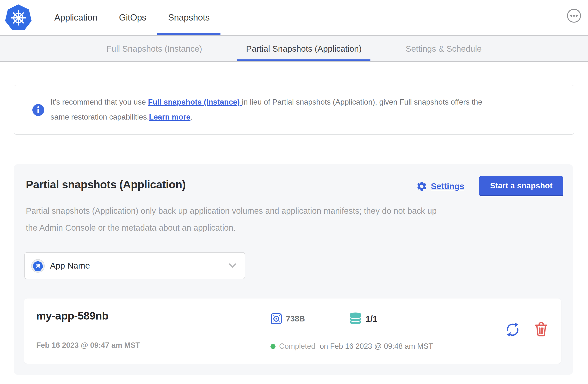  What do you see at coordinates (372, 319) in the screenshot?
I see `snapshot-volumes: 1/1` at bounding box center [372, 319].